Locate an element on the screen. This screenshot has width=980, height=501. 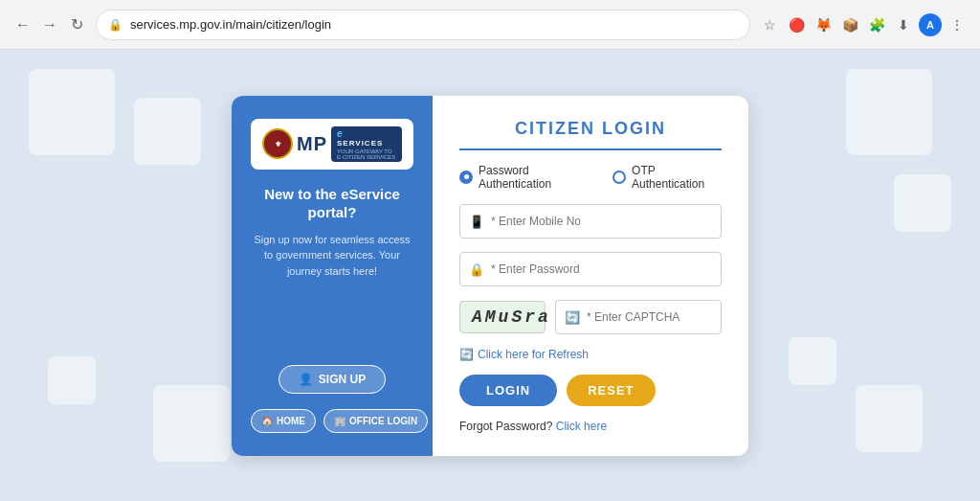
left-panel: ⚜ MP e SERVICES YOUR GATEWAY TO E-CITIZE… is located at coordinates (332, 276).